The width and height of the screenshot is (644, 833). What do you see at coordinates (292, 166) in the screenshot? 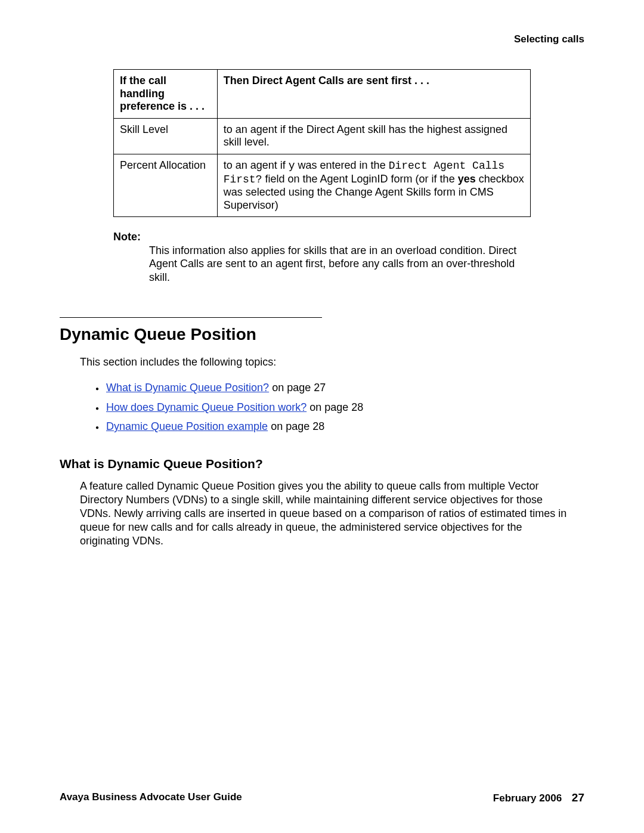
I see `code-text: y` at bounding box center [292, 166].